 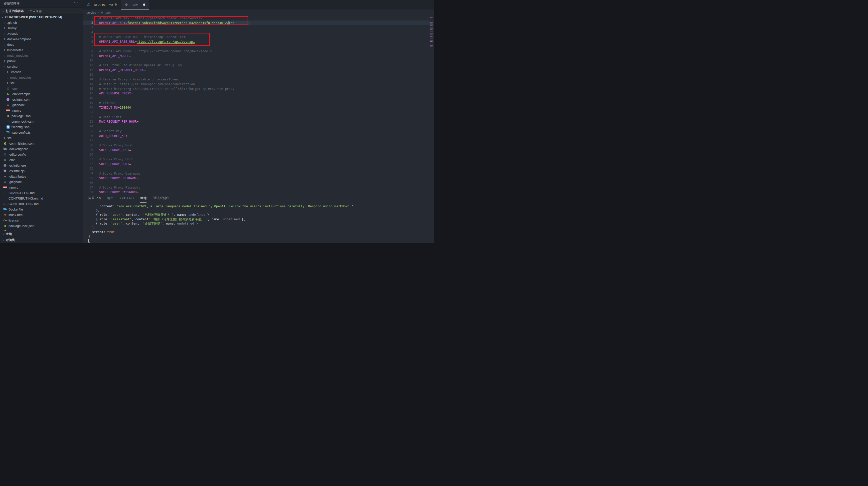 I want to click on line-number: 29, so click(x=88, y=150).